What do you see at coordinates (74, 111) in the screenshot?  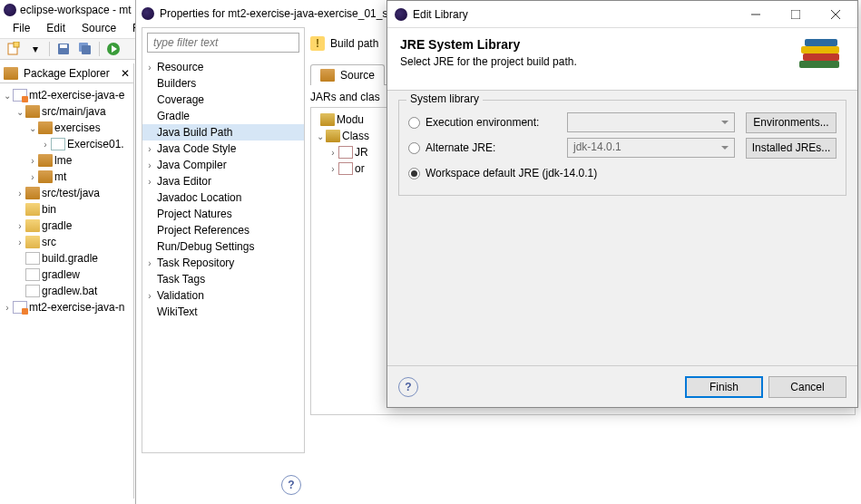 I see `tree-src-main: src/main/java` at bounding box center [74, 111].